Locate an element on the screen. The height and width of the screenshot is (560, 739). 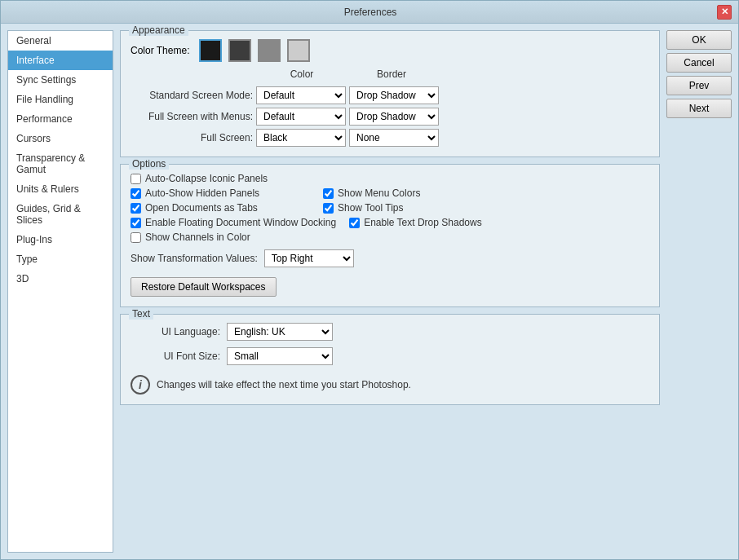
sidebar-item-performance: Performance is located at coordinates (60, 119).